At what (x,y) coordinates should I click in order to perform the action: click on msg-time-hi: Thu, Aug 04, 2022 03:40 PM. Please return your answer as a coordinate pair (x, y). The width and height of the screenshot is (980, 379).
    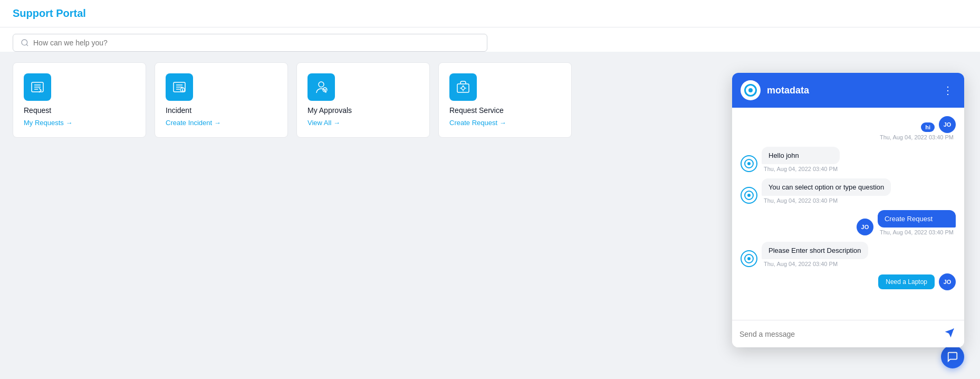
    Looking at the image, I should click on (917, 137).